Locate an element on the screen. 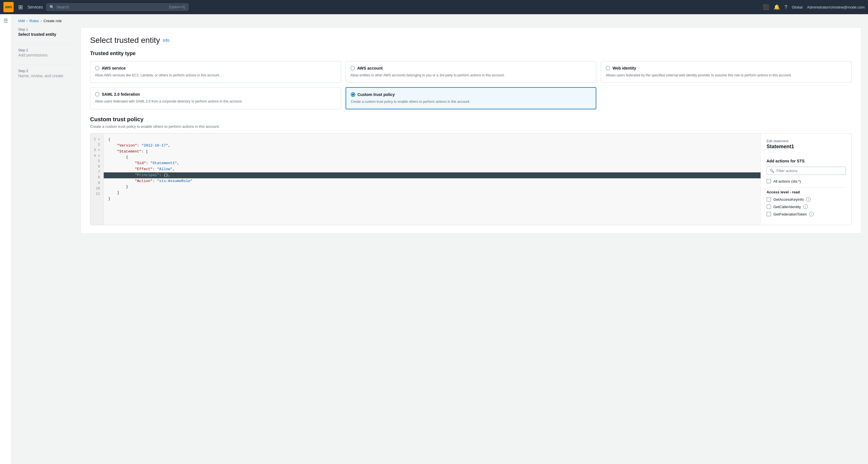 The image size is (868, 464). custom-trust-desc: Create a custom trust policy to enable o… is located at coordinates (471, 102).